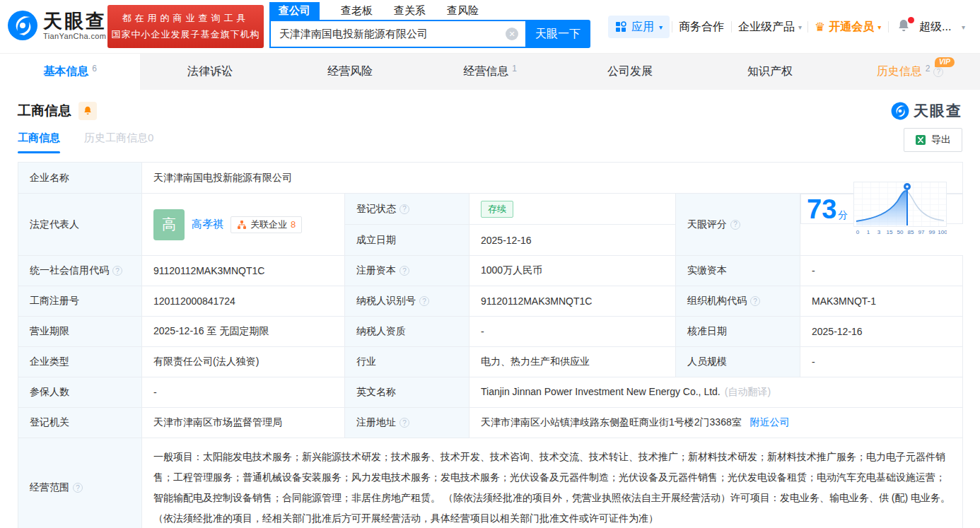  I want to click on search-tab-company: 查公司, so click(294, 11).